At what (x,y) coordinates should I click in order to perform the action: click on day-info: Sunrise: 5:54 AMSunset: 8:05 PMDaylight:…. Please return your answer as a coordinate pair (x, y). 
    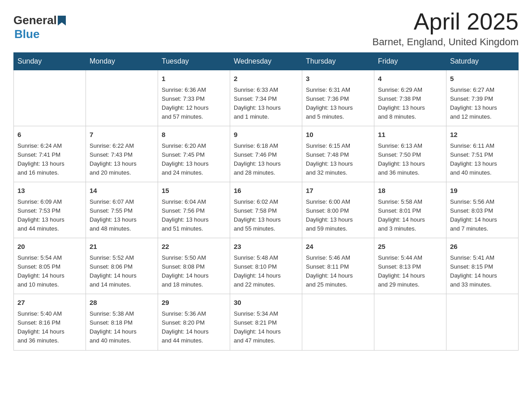
    Looking at the image, I should click on (50, 271).